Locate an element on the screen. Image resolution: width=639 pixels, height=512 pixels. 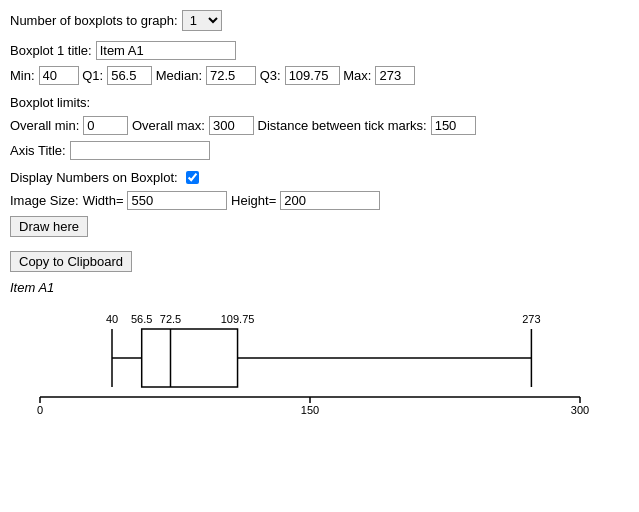
display-numbers-checkbox is located at coordinates (192, 178).